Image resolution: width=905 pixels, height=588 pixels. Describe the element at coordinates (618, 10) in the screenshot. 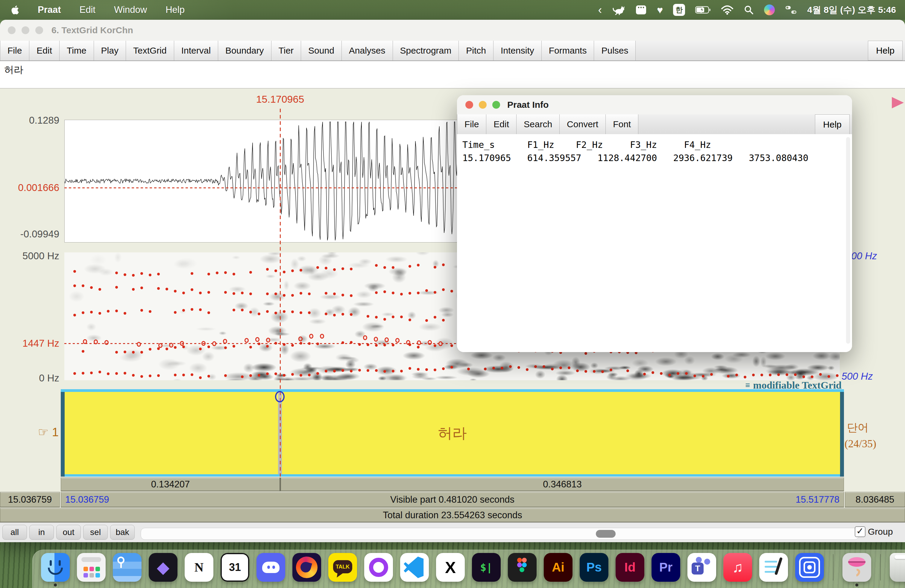

I see `cat-app-icon` at that location.